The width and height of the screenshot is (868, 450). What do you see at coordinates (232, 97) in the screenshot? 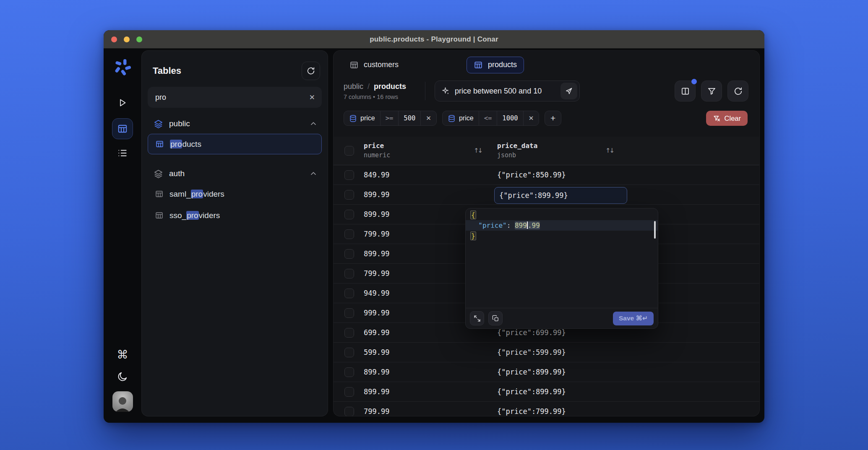
I see `table-search-input` at bounding box center [232, 97].